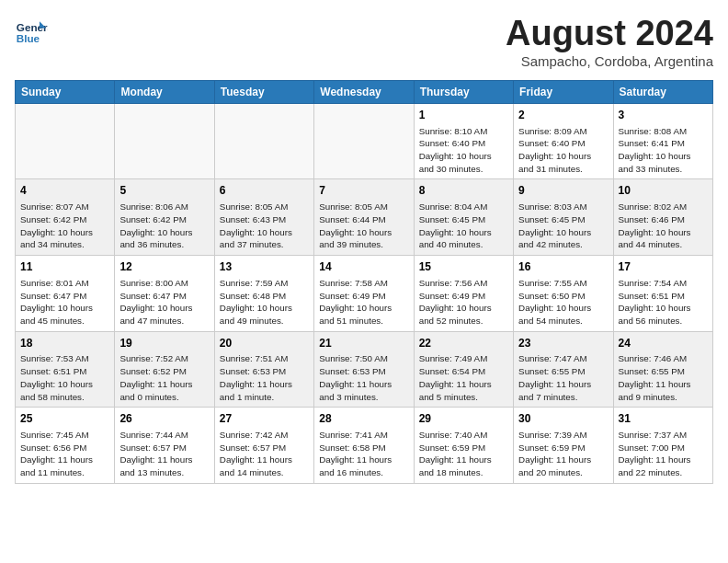 Image resolution: width=728 pixels, height=563 pixels. I want to click on calendar-day-cell: 3Sunrise: 8:08 AM Sunset: 6:41 PM Daylig…, so click(663, 142).